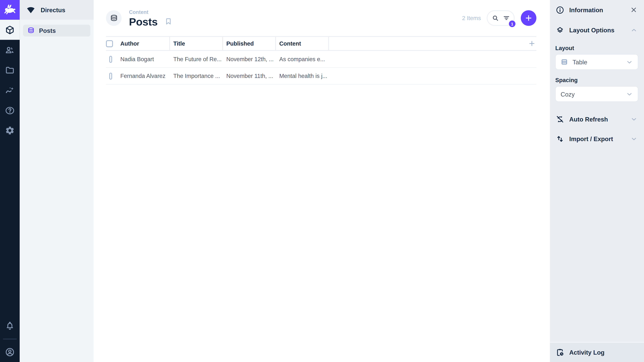 The image size is (644, 362). What do you see at coordinates (57, 30) in the screenshot?
I see `nav-list: Posts` at bounding box center [57, 30].